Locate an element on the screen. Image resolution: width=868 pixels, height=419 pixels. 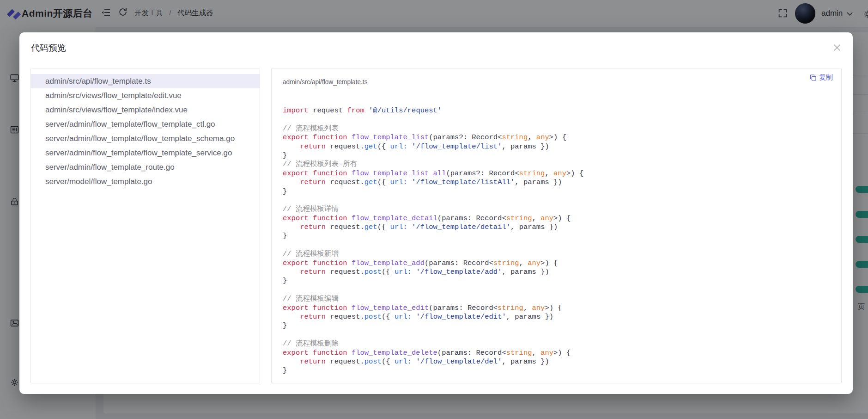
code-line: // 流程模板新增 is located at coordinates (560, 254).